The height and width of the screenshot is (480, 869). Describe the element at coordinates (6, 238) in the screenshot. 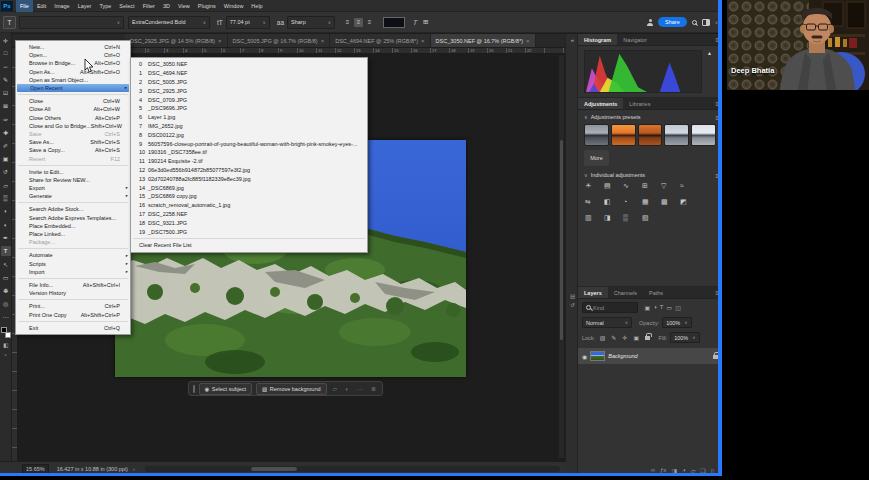

I see `tool-button: ✒` at that location.